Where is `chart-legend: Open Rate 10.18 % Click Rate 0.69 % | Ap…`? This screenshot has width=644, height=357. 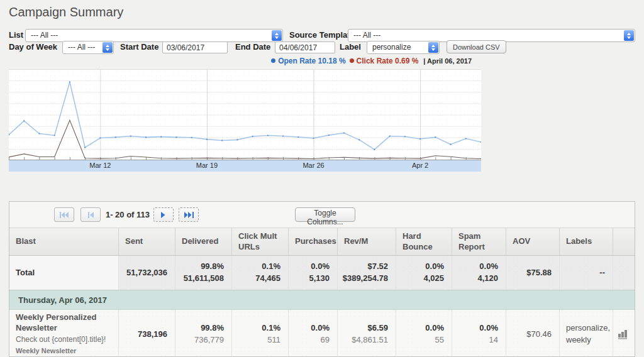 chart-legend: Open Rate 10.18 % Click Rate 0.69 % | Ap… is located at coordinates (371, 61).